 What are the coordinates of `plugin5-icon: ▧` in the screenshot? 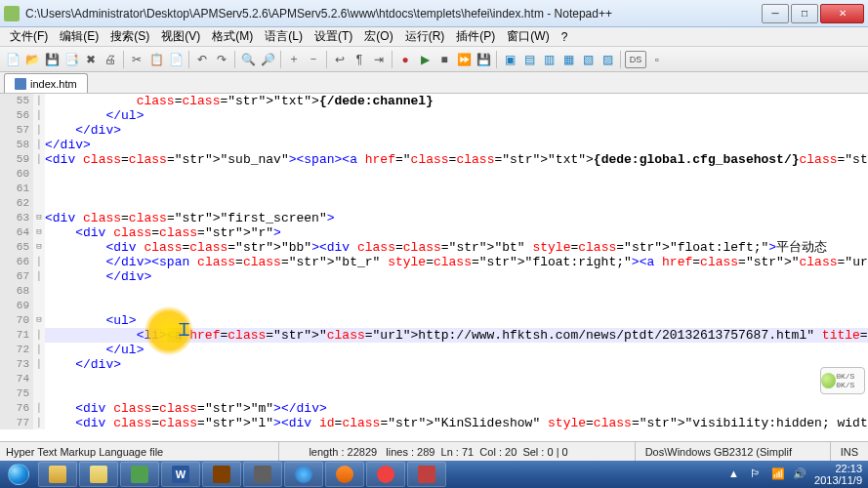 It's located at (588, 60).